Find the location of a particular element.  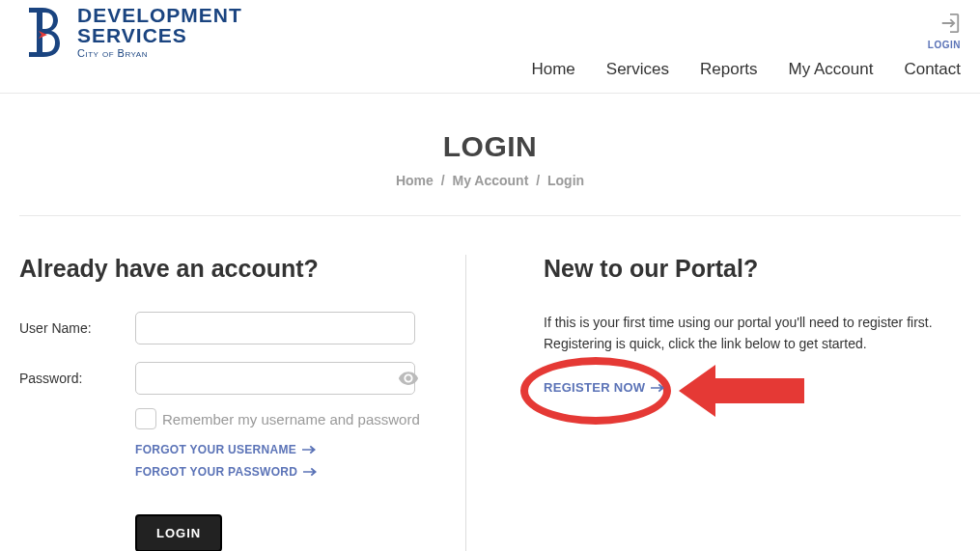

nav-services: Services is located at coordinates (637, 69).